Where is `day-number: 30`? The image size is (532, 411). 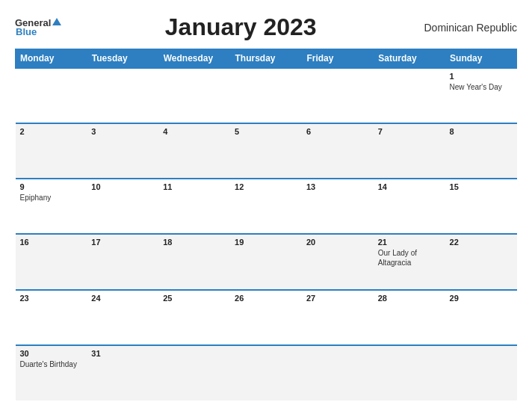 day-number: 30 is located at coordinates (52, 353).